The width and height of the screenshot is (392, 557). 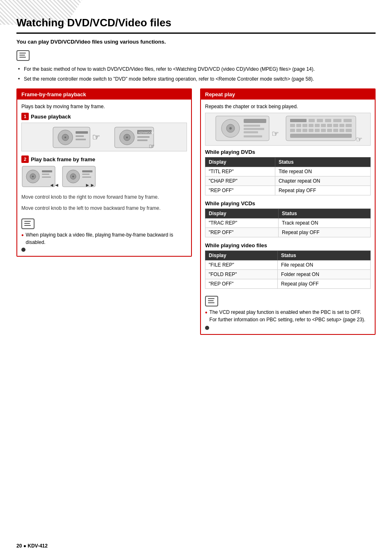 What do you see at coordinates (325, 223) in the screenshot?
I see `status-cell: Track repeat ON` at bounding box center [325, 223].